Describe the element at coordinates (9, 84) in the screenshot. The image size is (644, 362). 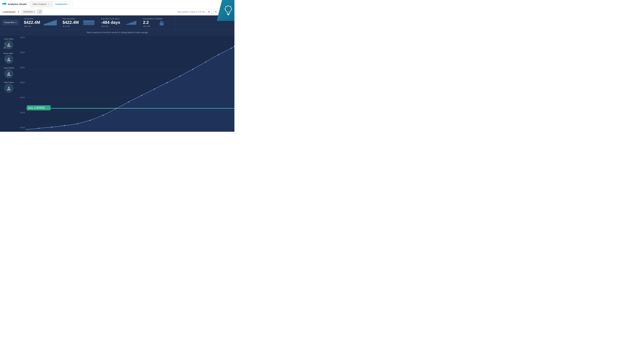
I see `people-sidebar: Irene Kelley Evelyn Willi...` at that location.